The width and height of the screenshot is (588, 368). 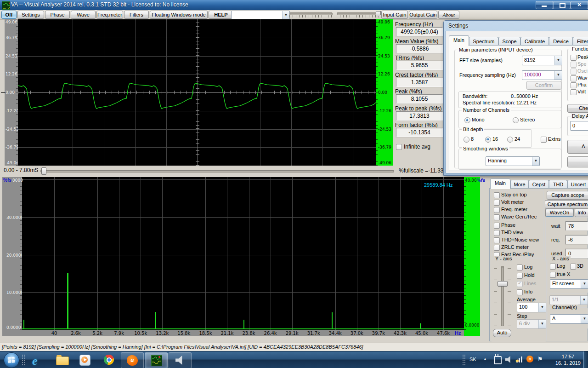 I want to click on average-combobox: 100▼, so click(x=531, y=307).